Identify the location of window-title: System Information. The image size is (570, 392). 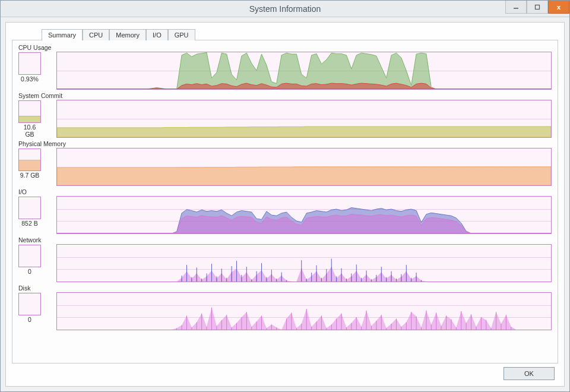
(285, 9).